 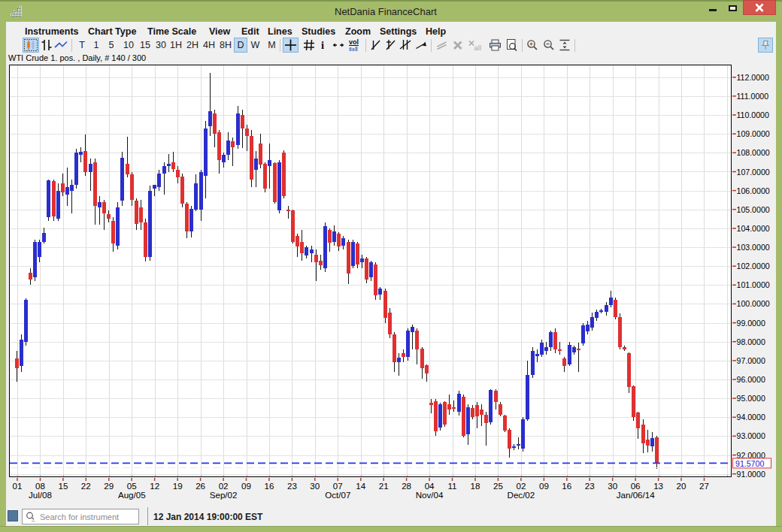 What do you see at coordinates (18, 485) in the screenshot?
I see `svg-text: 01` at bounding box center [18, 485].